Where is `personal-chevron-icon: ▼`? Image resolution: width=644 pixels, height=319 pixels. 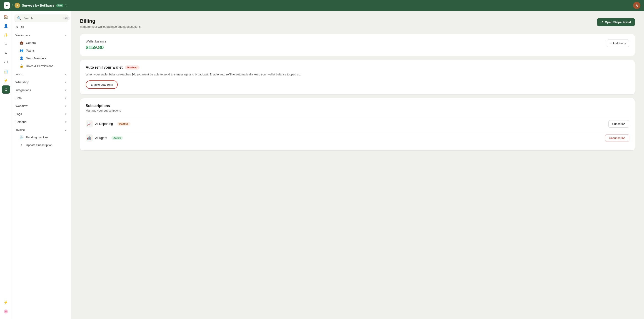 personal-chevron-icon: ▼ is located at coordinates (66, 122).